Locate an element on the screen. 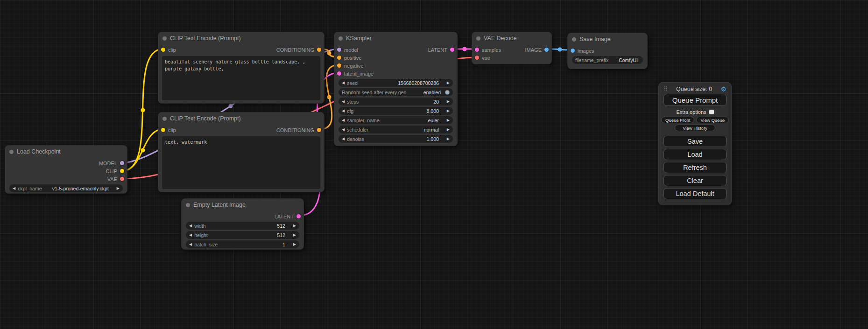  cfg-widget: ◀ cfg 8.000 ▶ is located at coordinates (396, 111).